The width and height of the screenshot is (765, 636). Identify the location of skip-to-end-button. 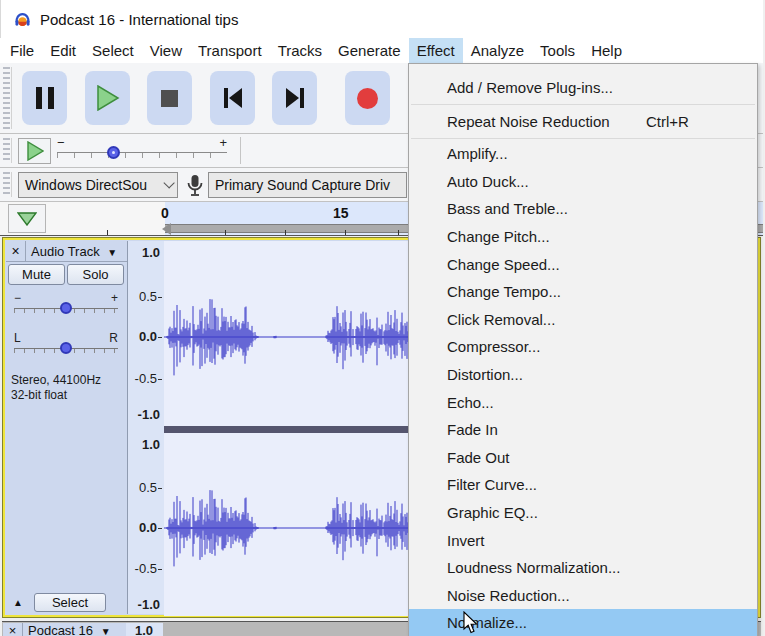
(294, 98).